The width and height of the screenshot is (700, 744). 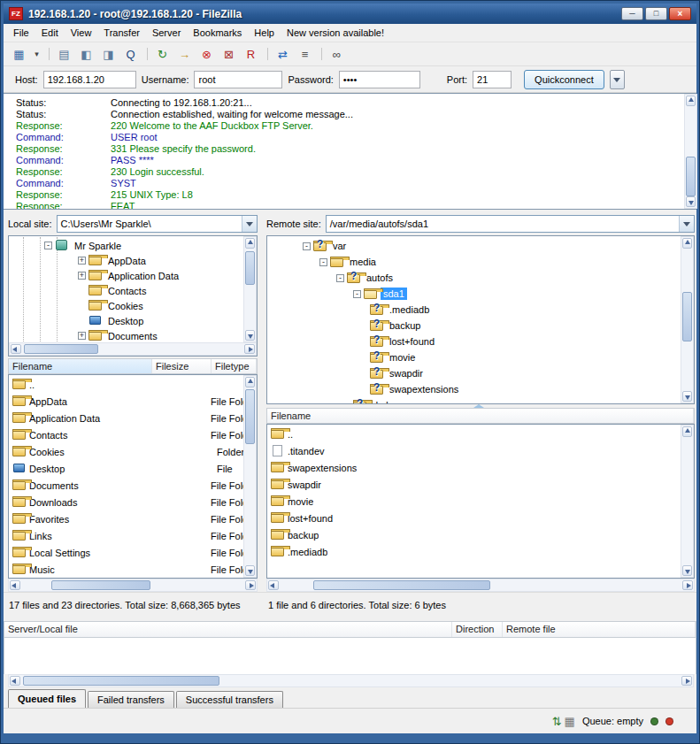 I want to click on file-row: Music File Folder, so click(x=133, y=570).